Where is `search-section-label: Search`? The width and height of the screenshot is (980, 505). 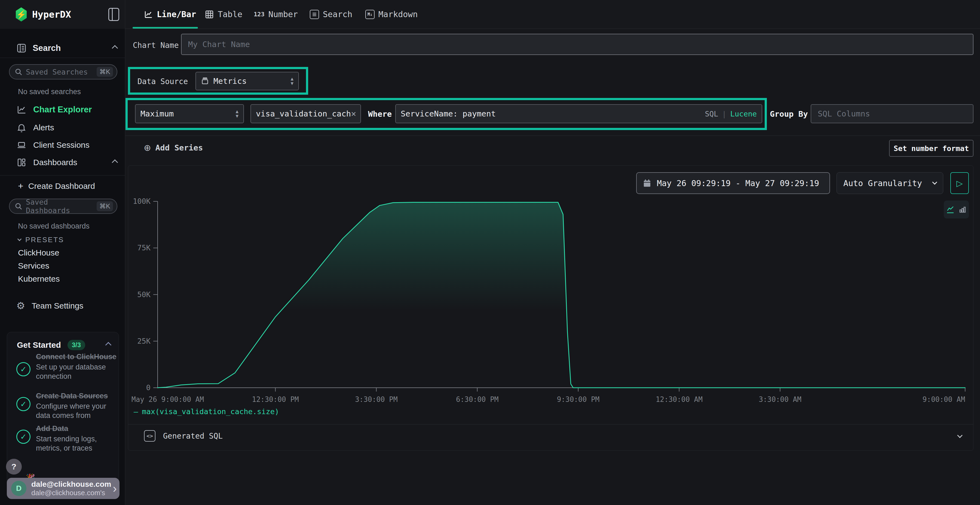 search-section-label: Search is located at coordinates (47, 48).